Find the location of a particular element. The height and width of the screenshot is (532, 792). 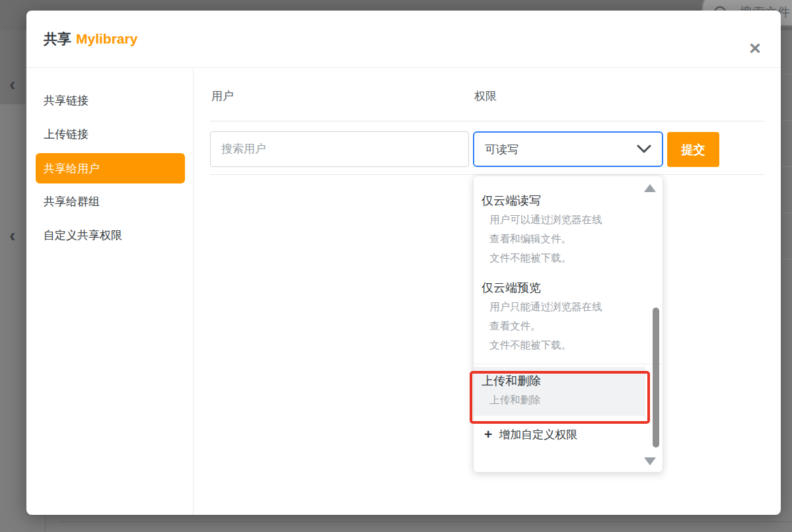

permission-dropdown-menu: 仅云端读写 用户可以通过浏览器在线 查看和编辑文件。 文件不能被下载。 仅云端预… is located at coordinates (568, 324).